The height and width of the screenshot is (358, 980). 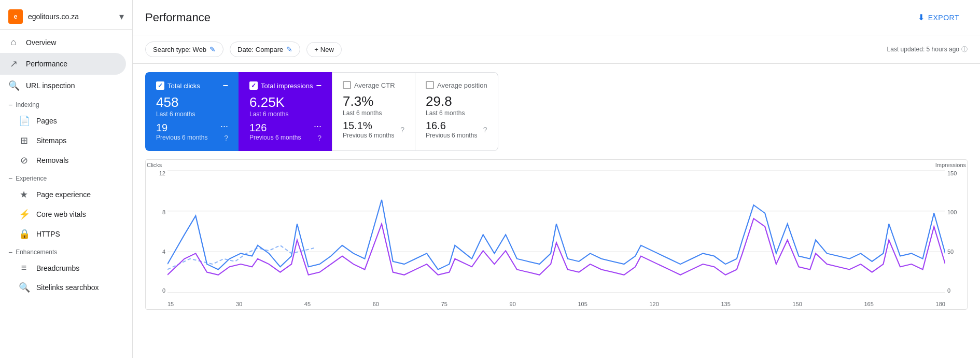 What do you see at coordinates (265, 49) in the screenshot?
I see `date-filter: Date: Compare ✎` at bounding box center [265, 49].